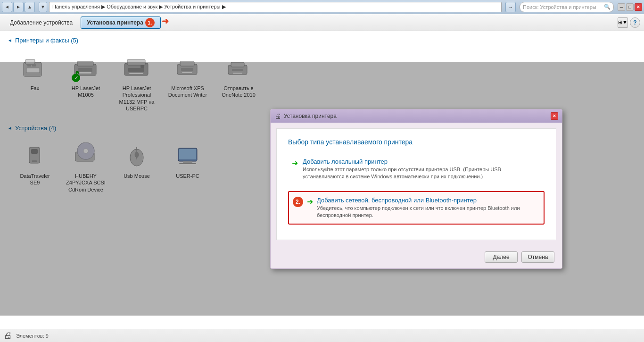 This screenshot has width=644, height=342. What do you see at coordinates (501, 257) in the screenshot?
I see `dialog-next-button: Далее` at bounding box center [501, 257].